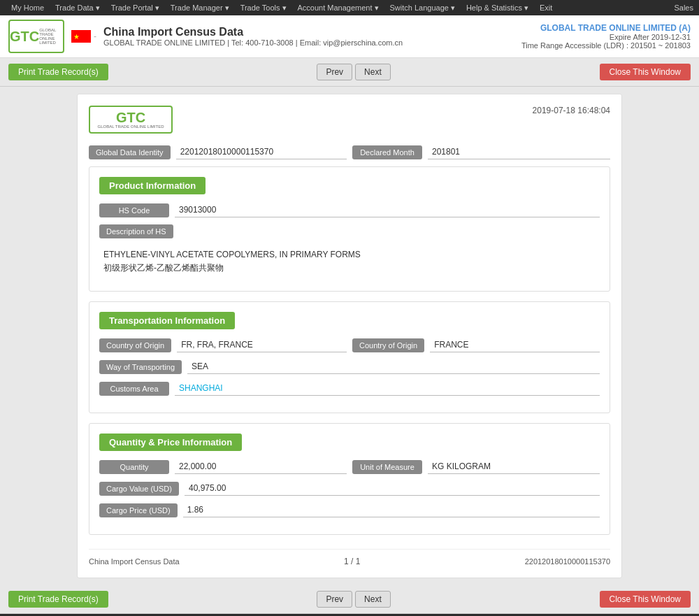  What do you see at coordinates (59, 72) in the screenshot?
I see `print-button-top: Print Trade Record(s)` at bounding box center [59, 72].